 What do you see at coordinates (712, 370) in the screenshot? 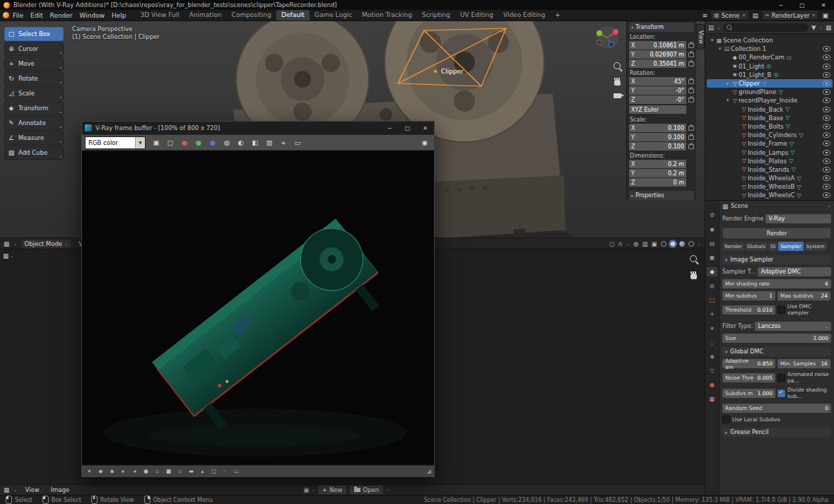
I see `properties-tab-icon: ▽` at bounding box center [712, 370].